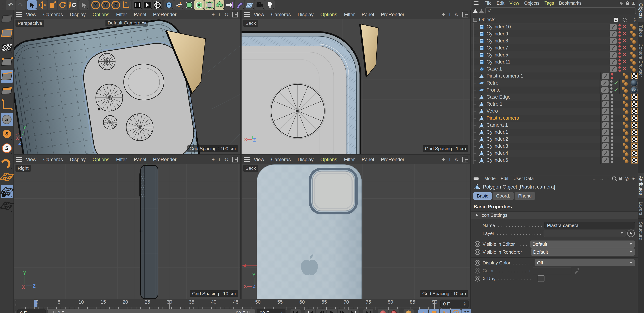 The height and width of the screenshot is (313, 644). I want to click on coordinate-system-button, so click(126, 5).